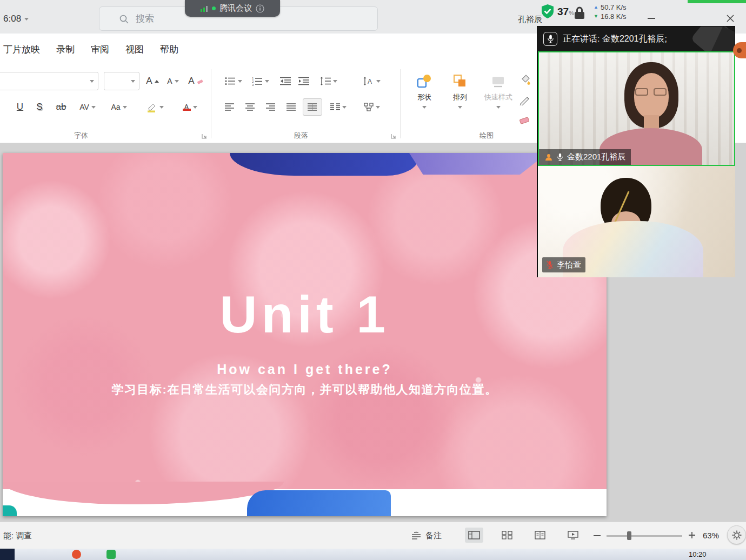  Describe the element at coordinates (20, 107) in the screenshot. I see `underline-button: U` at that location.